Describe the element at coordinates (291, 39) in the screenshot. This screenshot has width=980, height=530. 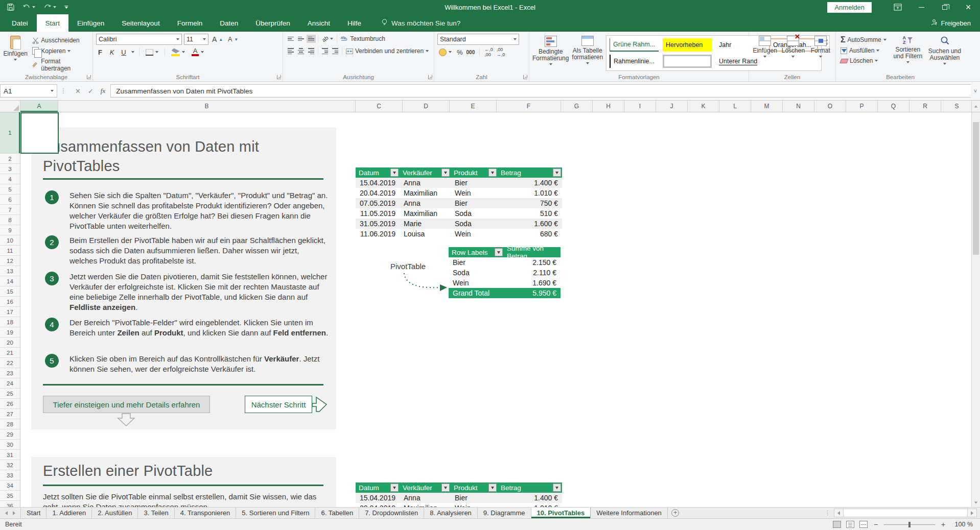
I see `align-top-icon` at that location.